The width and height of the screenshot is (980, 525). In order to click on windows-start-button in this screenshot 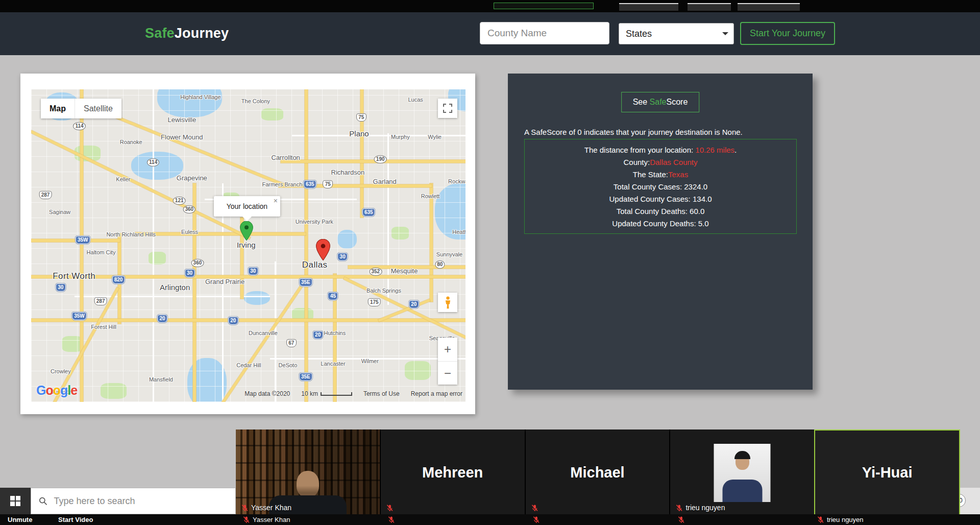, I will do `click(15, 501)`.